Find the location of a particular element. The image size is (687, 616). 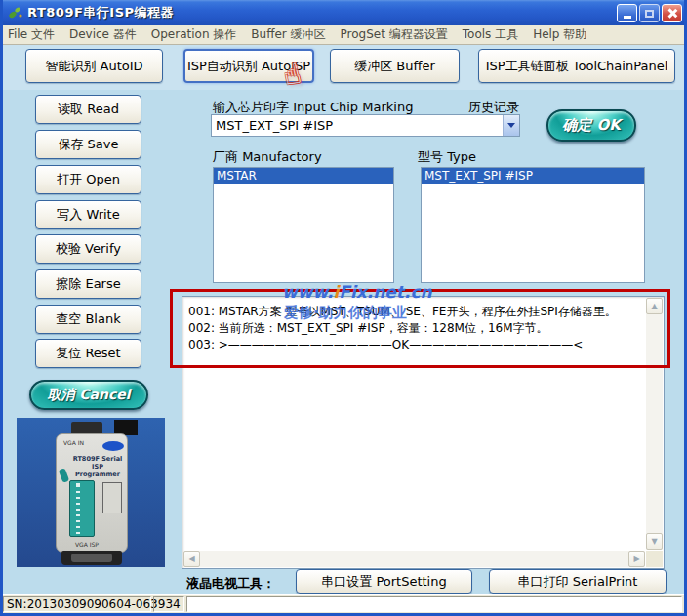

lcd-tv-tools-label: 液晶电视工具： is located at coordinates (230, 584).